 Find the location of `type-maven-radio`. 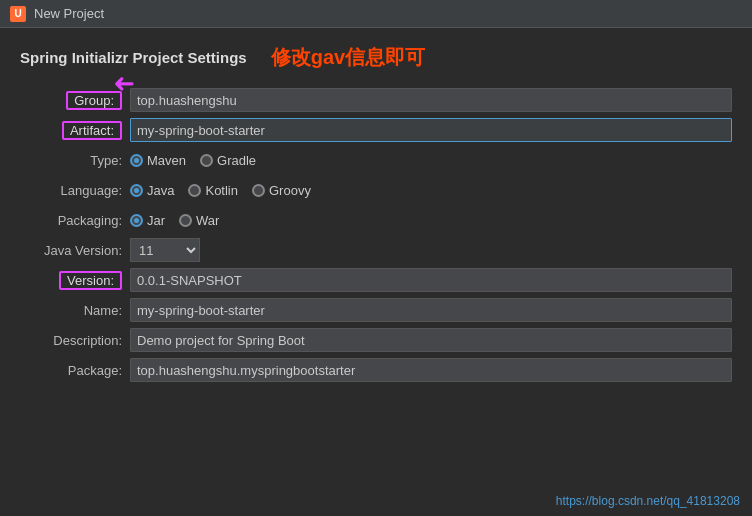

type-maven-radio is located at coordinates (136, 160).